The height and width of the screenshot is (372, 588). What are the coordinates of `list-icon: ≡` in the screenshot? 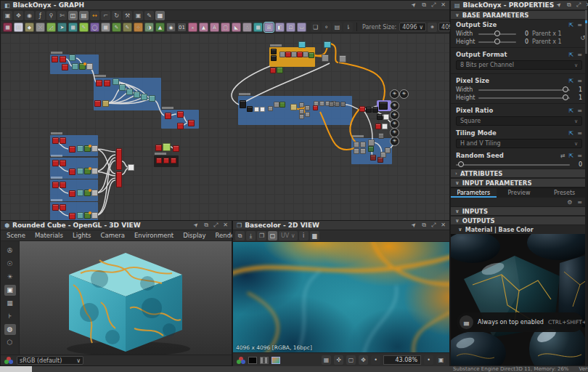 It's located at (579, 202).